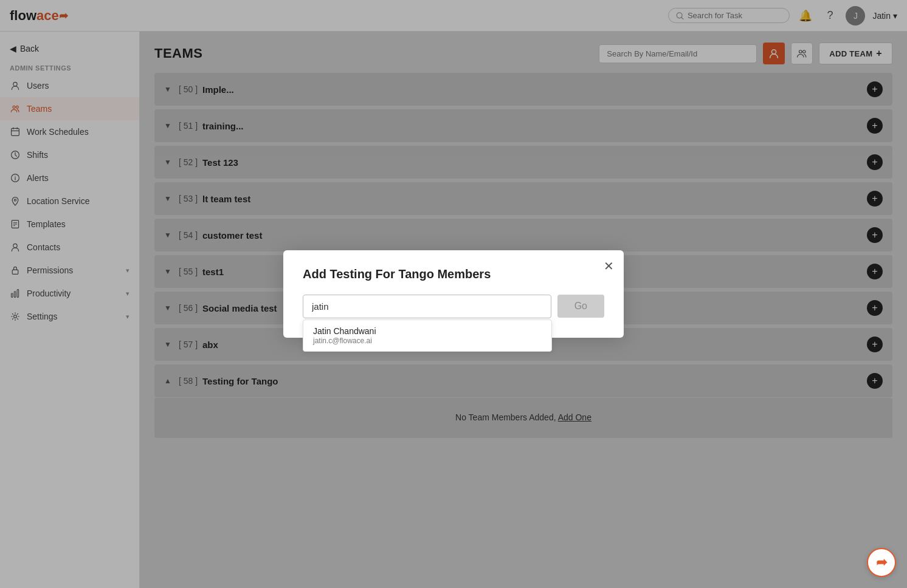 The height and width of the screenshot is (588, 907). Describe the element at coordinates (454, 275) in the screenshot. I see `modal-title: Add Testing For Tango Members` at that location.